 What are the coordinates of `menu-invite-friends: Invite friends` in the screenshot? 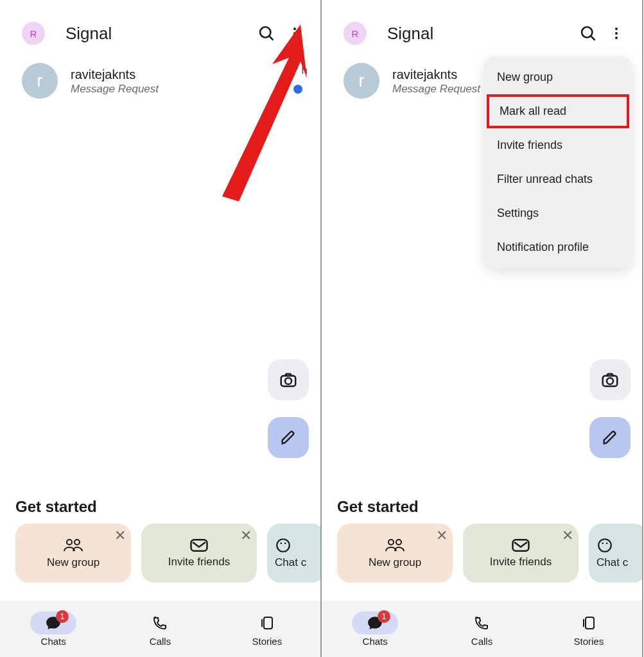 It's located at (558, 145).